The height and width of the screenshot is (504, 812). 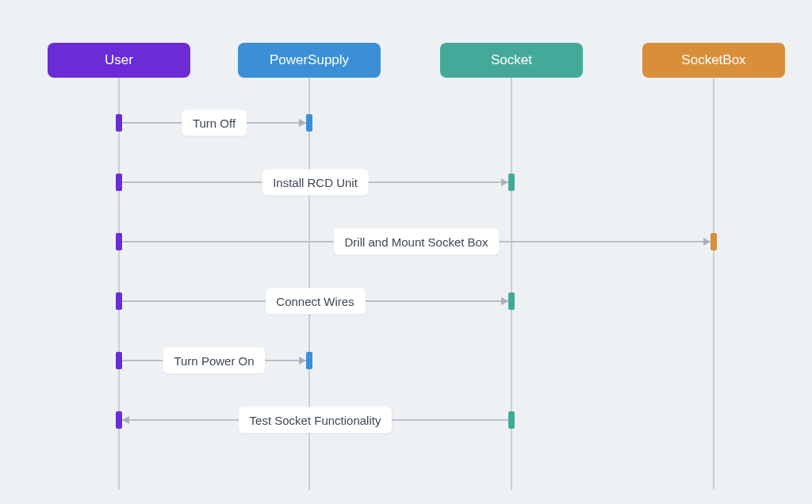 What do you see at coordinates (214, 361) in the screenshot?
I see `message-label: Turn Power On` at bounding box center [214, 361].